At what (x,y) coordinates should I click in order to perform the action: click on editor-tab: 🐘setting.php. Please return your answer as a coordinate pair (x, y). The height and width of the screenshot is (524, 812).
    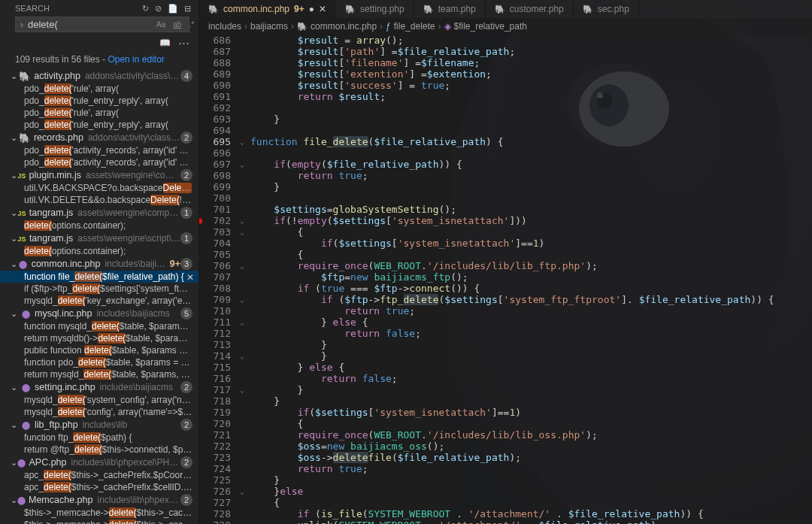
    Looking at the image, I should click on (375, 9).